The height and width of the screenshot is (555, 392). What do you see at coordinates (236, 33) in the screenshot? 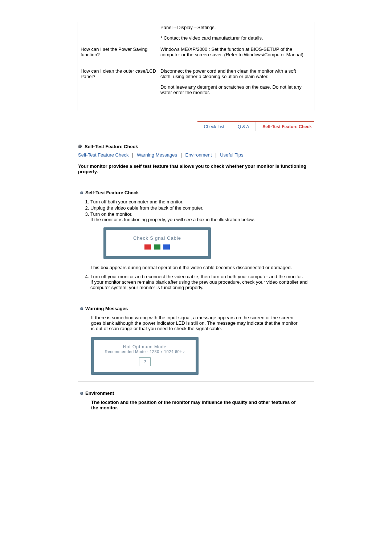
I see `qa-answer: Panel→Display→Settings. * Contact the vi…` at bounding box center [236, 33].